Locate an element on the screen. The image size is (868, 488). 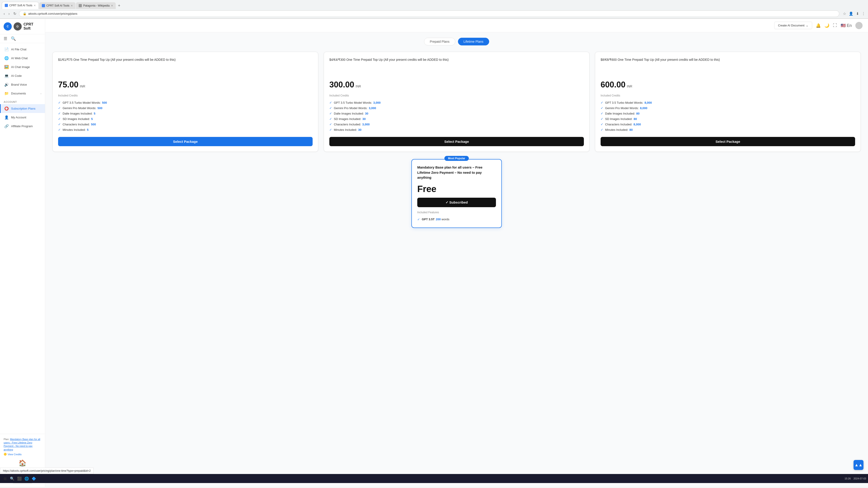
app-header-right: Create AI Document ⌄ 🔔 🌙 ⛶ 🇺🇸 En is located at coordinates (818, 26).